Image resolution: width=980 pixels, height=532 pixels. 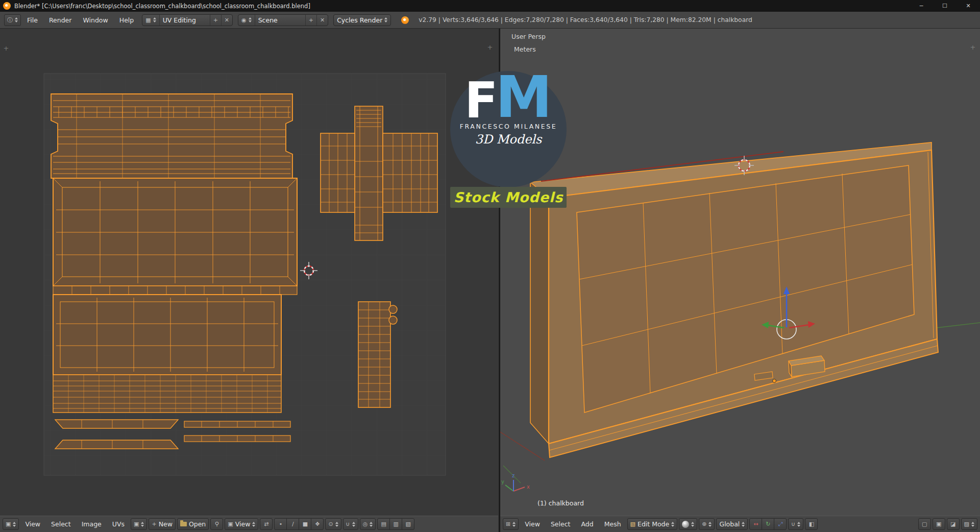 I want to click on viewport-render-cluster: ▢ ▣ ◪ ▨, so click(x=948, y=524).